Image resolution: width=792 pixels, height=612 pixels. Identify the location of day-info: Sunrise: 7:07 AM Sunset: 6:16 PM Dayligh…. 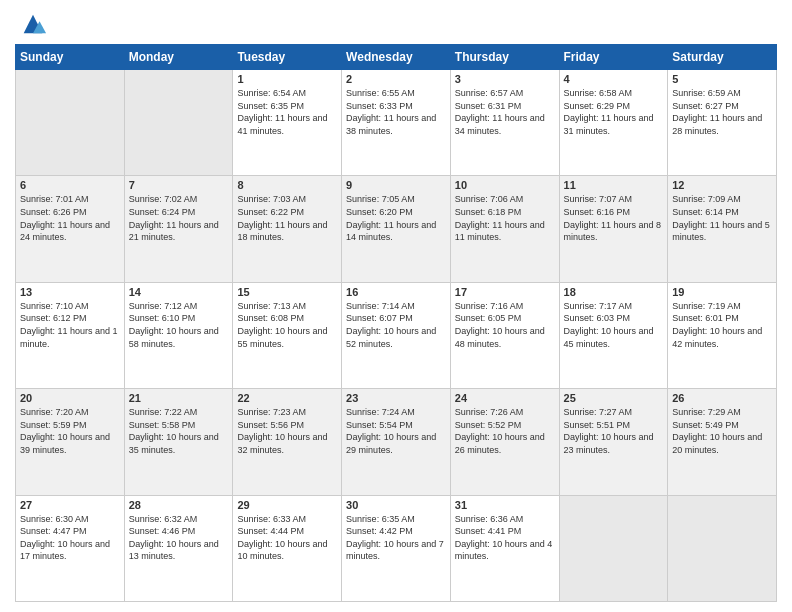
(614, 218).